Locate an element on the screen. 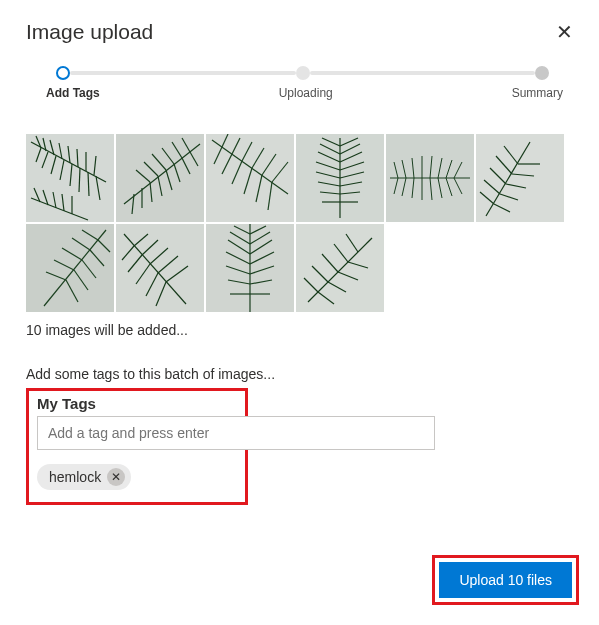  progress-step-uploading is located at coordinates (303, 73).